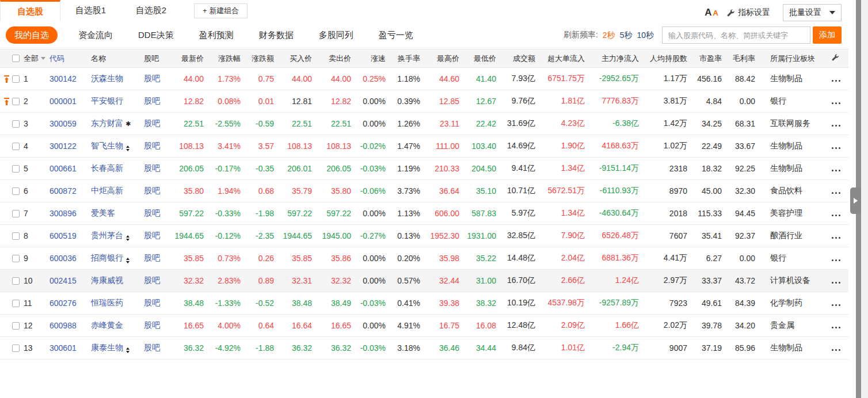  What do you see at coordinates (70, 349) in the screenshot?
I see `stock-code-link: 300601` at bounding box center [70, 349].